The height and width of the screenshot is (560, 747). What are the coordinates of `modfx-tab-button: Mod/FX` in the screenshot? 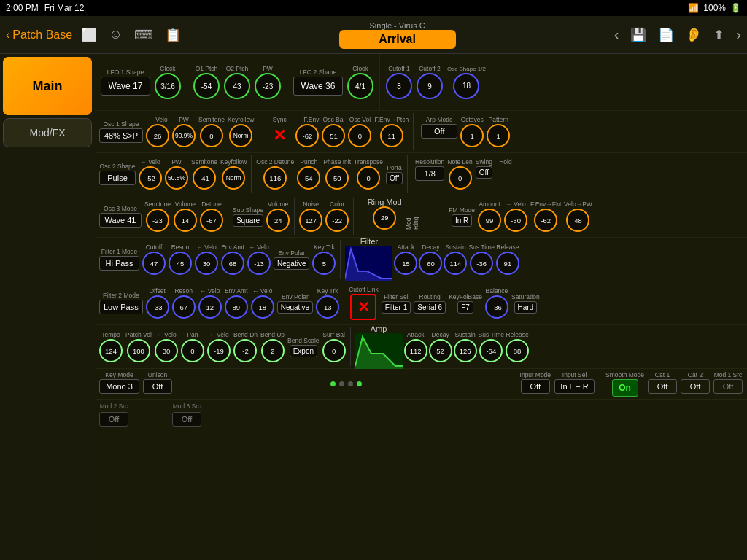 It's located at (47, 133).